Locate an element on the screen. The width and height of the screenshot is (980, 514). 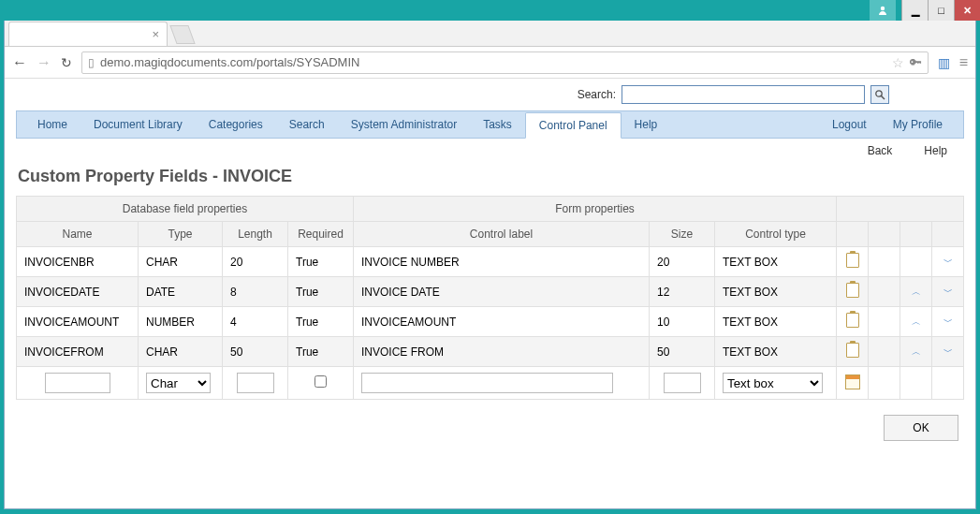
table-row: INVOICEDATE DATE 8 True INVOICE DATE 12 … is located at coordinates (490, 292).